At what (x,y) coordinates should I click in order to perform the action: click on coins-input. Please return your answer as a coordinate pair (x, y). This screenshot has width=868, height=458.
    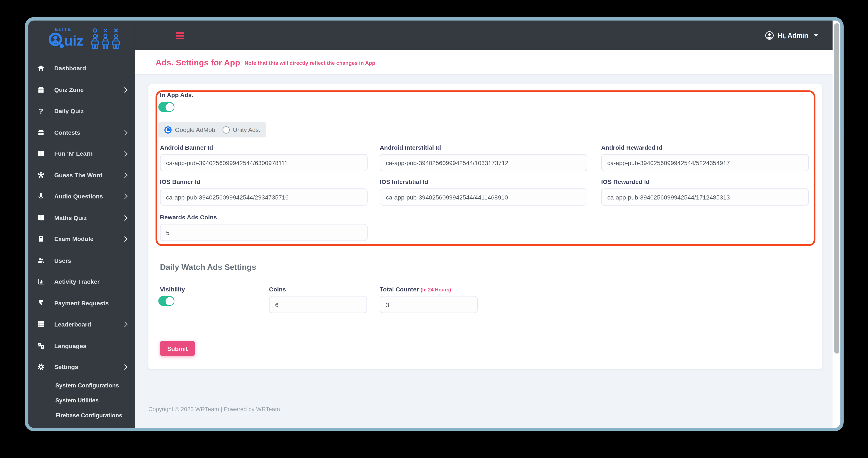
    Looking at the image, I should click on (318, 304).